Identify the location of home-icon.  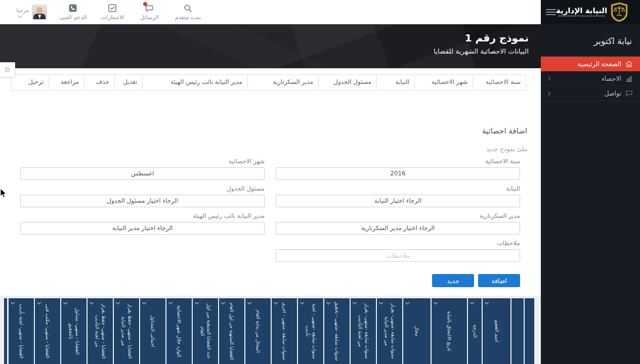
(629, 64).